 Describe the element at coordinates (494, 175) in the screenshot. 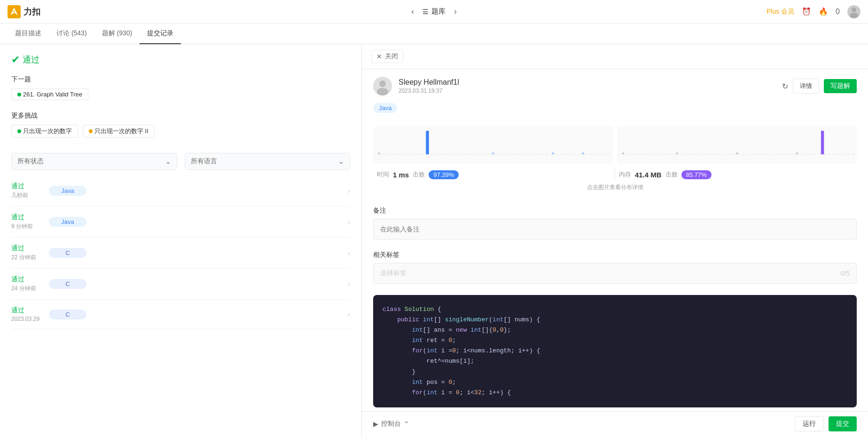

I see `time-stat: 时间 1 ms 击败 97.39%` at that location.